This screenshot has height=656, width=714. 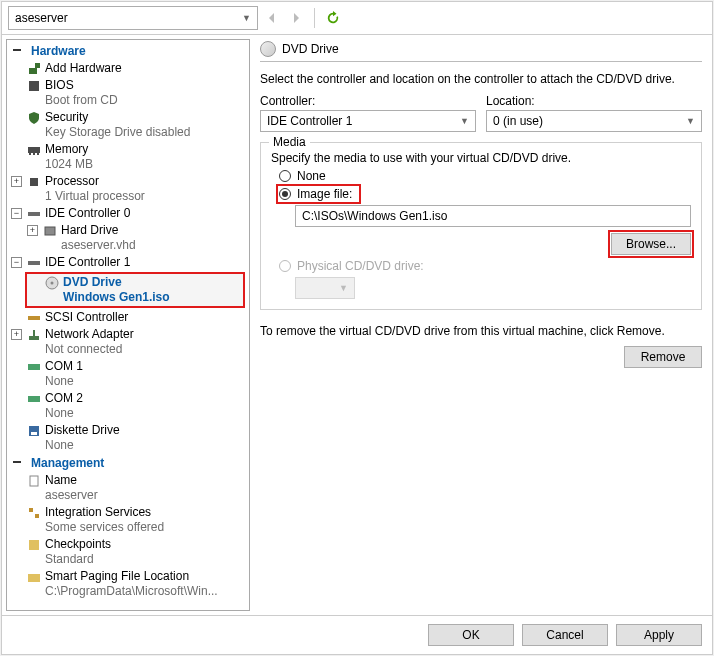 I want to click on memory-item: Memory 1024 MB, so click(x=128, y=157).